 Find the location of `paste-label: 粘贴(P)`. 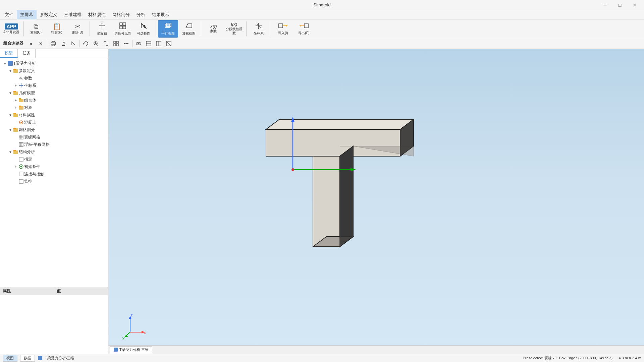

paste-label: 粘贴(P) is located at coordinates (56, 33).